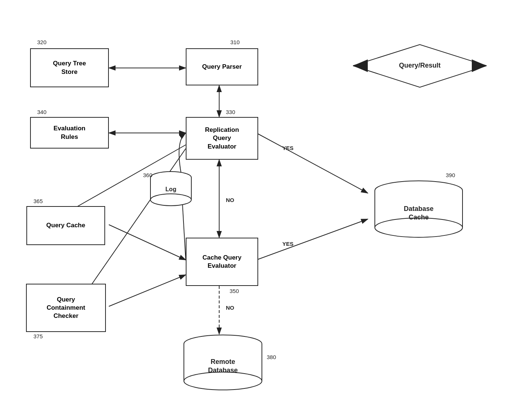 The height and width of the screenshot is (420, 516). Describe the element at coordinates (66, 308) in the screenshot. I see `query-containment-checker-box: QueryContainmentChecker` at that location.